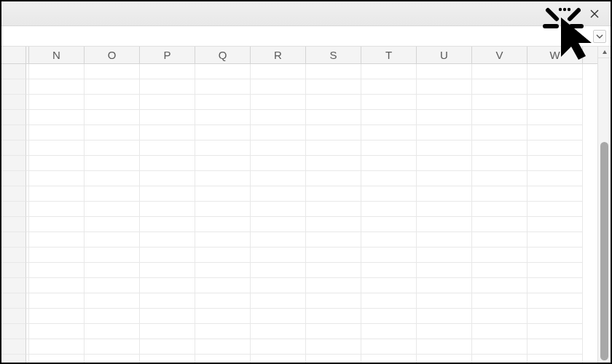  Describe the element at coordinates (168, 55) in the screenshot. I see `column-header: P` at that location.